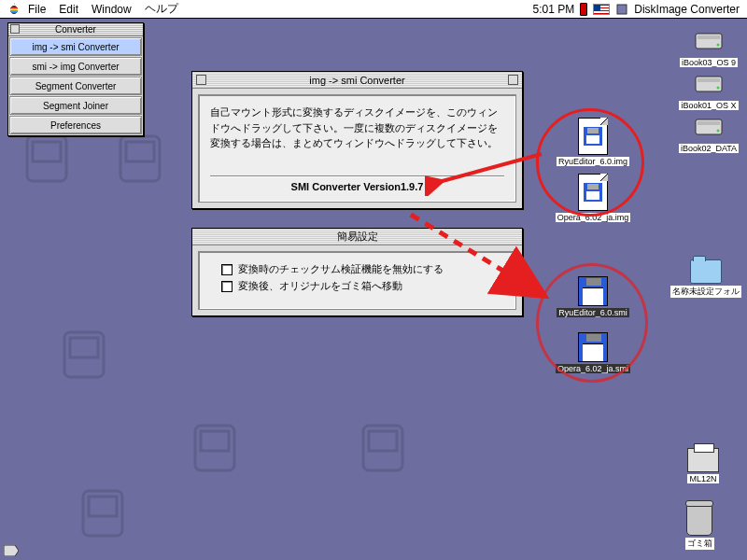  Describe the element at coordinates (76, 79) in the screenshot. I see `converter-palette: Converter img -> smi Converter smi -> im…` at that location.